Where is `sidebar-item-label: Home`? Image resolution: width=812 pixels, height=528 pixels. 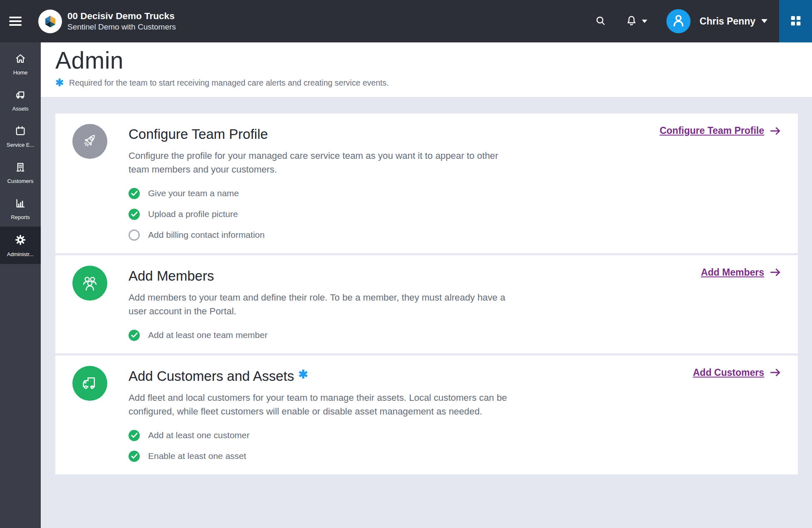
sidebar-item-label: Home is located at coordinates (21, 72).